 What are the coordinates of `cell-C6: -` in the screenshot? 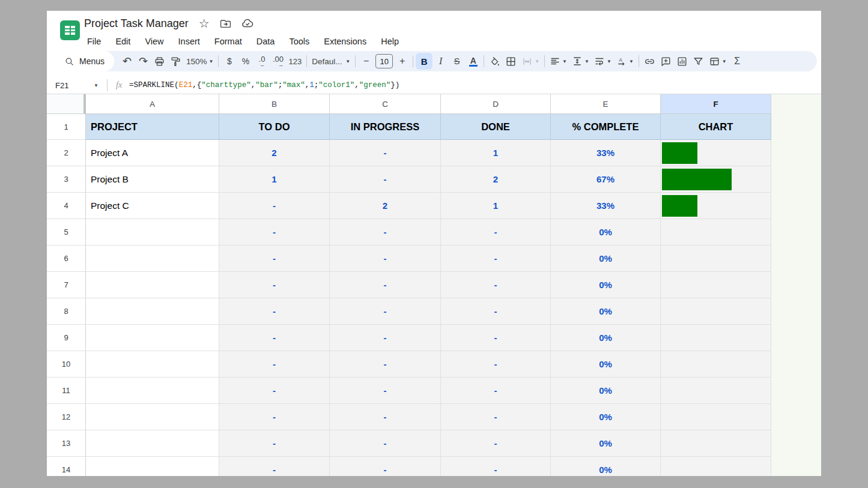 It's located at (386, 259).